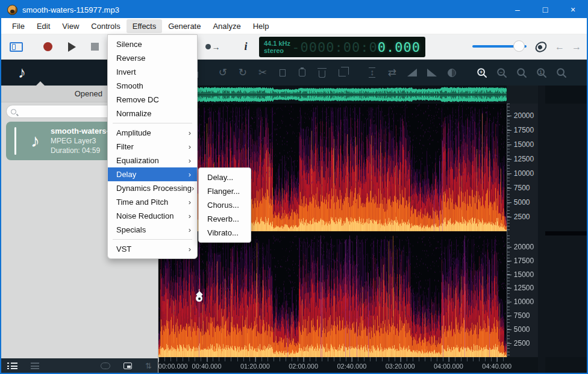 The image size is (588, 374). Describe the element at coordinates (227, 26) in the screenshot. I see `menubar-item: Analyze` at that location.